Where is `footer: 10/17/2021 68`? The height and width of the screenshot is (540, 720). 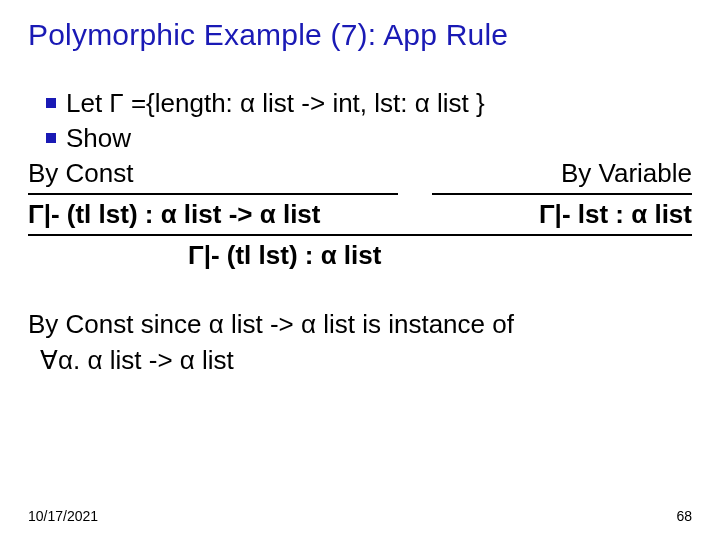 footer: 10/17/2021 68 is located at coordinates (360, 516).